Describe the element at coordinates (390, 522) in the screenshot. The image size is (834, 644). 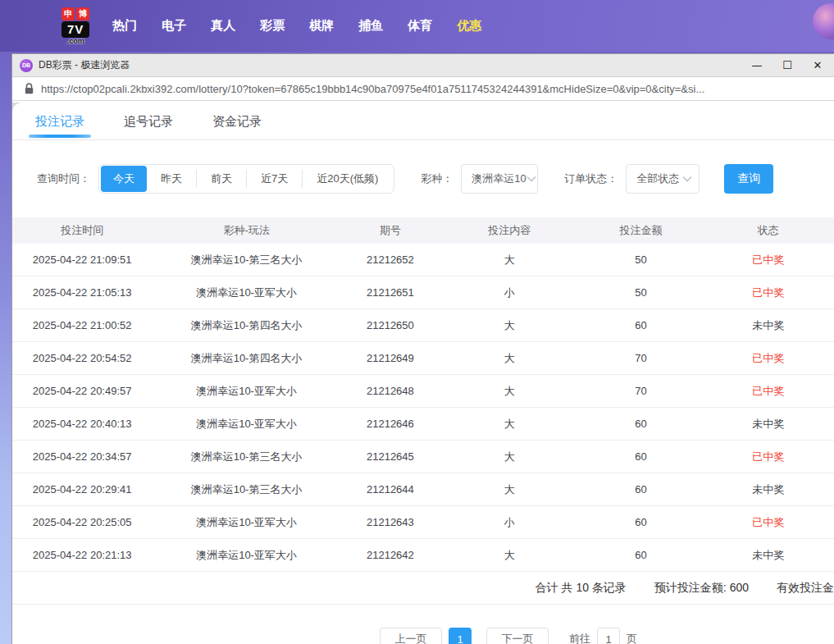
I see `cell-issue: 21212643` at that location.